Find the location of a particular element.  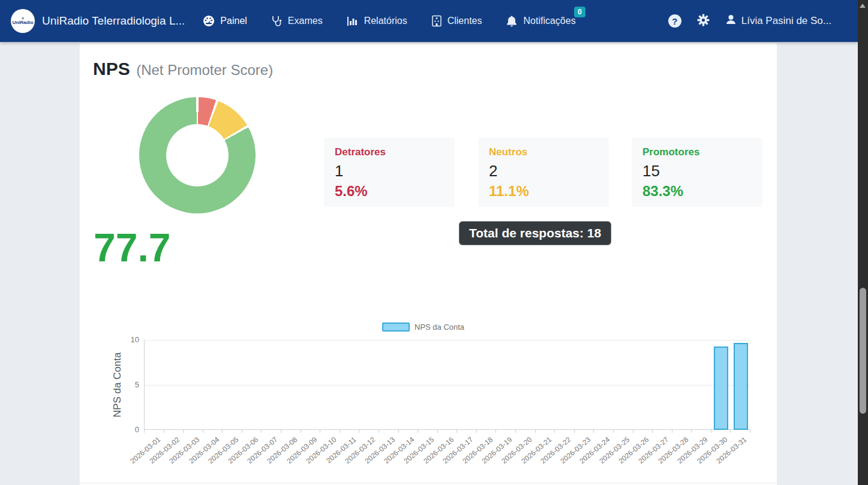

bar-chart-icon is located at coordinates (353, 21).